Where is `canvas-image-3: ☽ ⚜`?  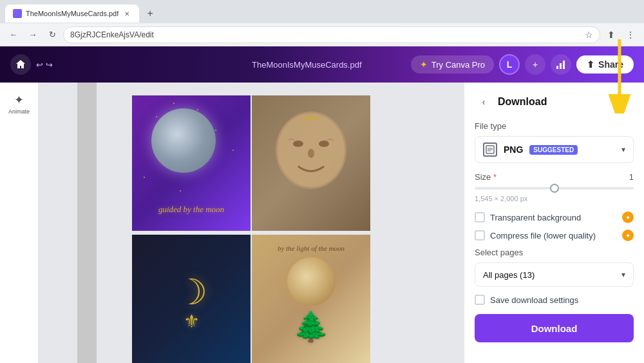
canvas-image-3: ☽ ⚜ is located at coordinates (191, 299).